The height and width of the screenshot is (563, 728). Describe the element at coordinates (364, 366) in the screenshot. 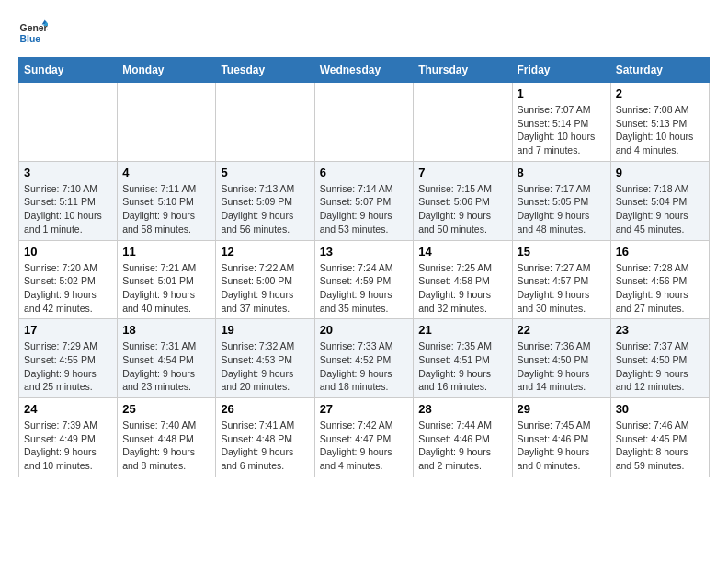

I see `day-info: Sunrise: 7:33 AM Sunset: 4:52 PM Dayligh…` at that location.